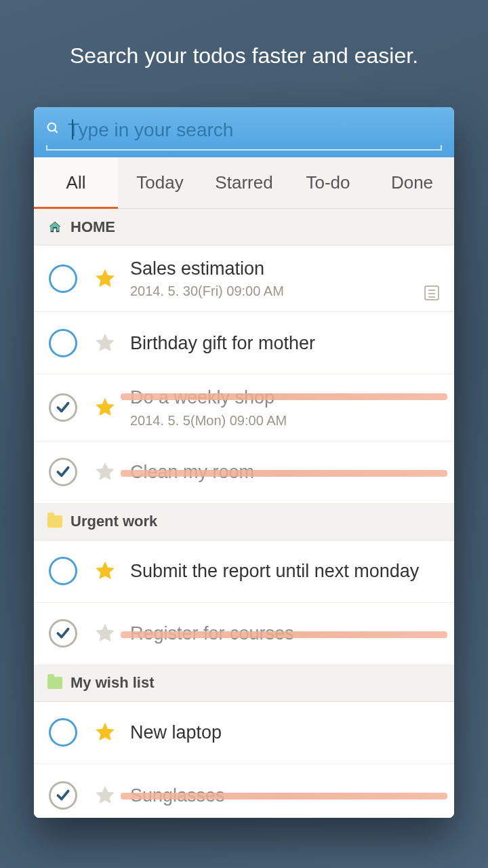  What do you see at coordinates (285, 732) in the screenshot?
I see `item-title: New laptop` at bounding box center [285, 732].